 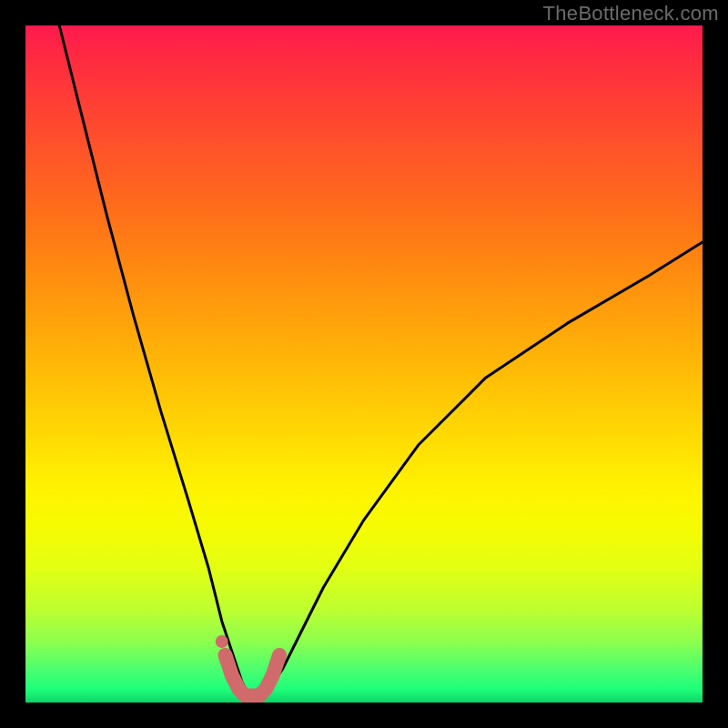 I want to click on highlight-dot, so click(x=222, y=642).